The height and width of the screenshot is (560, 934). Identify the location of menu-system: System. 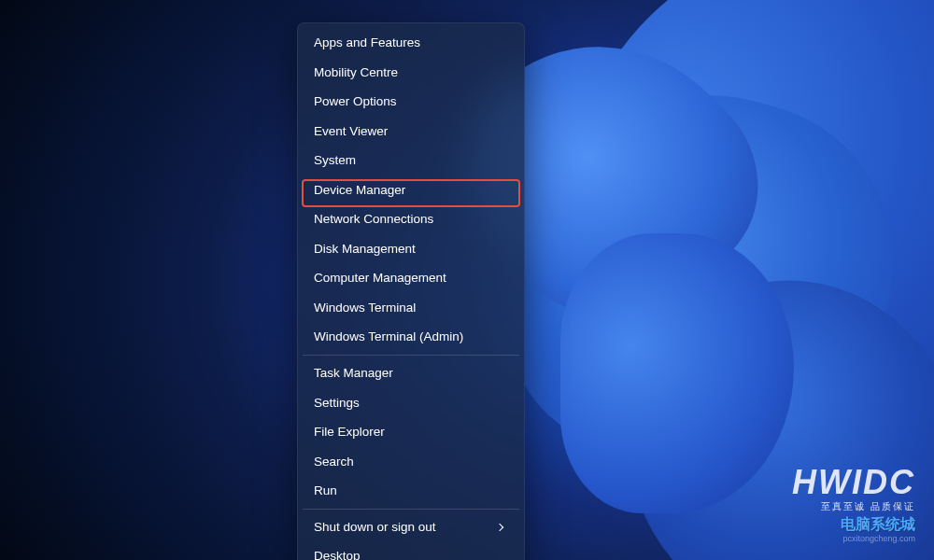
(411, 161).